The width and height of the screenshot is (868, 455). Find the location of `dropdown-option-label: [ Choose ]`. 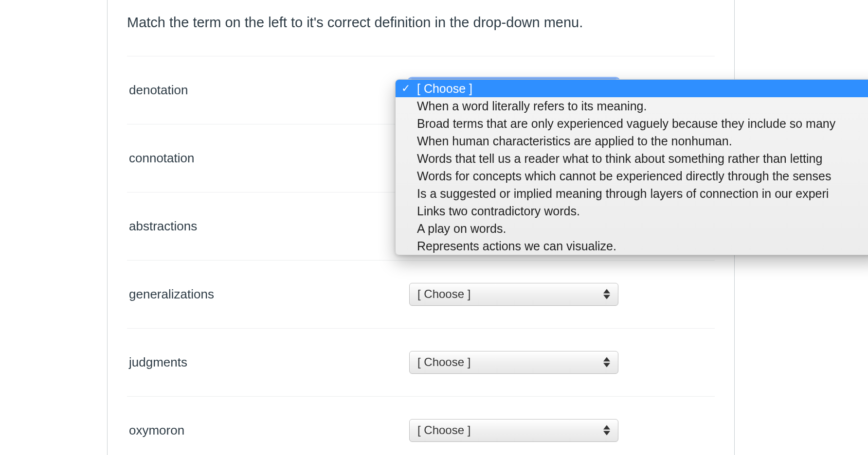

dropdown-option-label: [ Choose ] is located at coordinates (445, 88).